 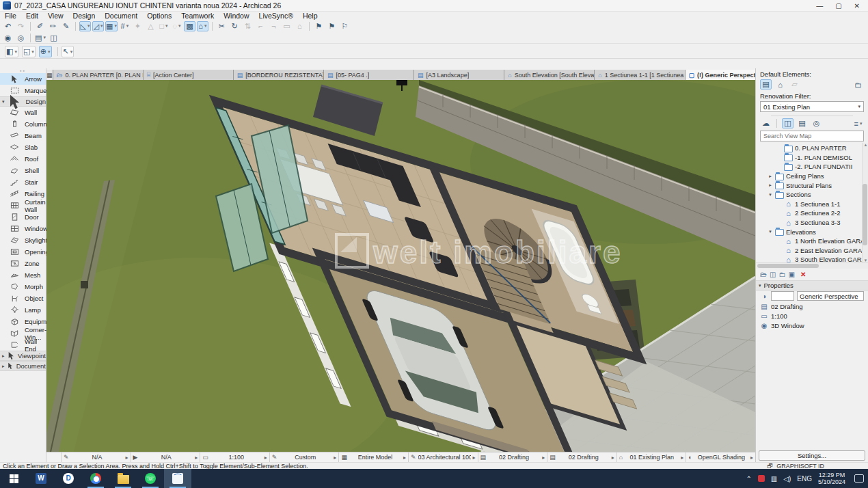 What do you see at coordinates (782, 275) in the screenshot?
I see `clone-folder-icon: 🗀` at bounding box center [782, 275].